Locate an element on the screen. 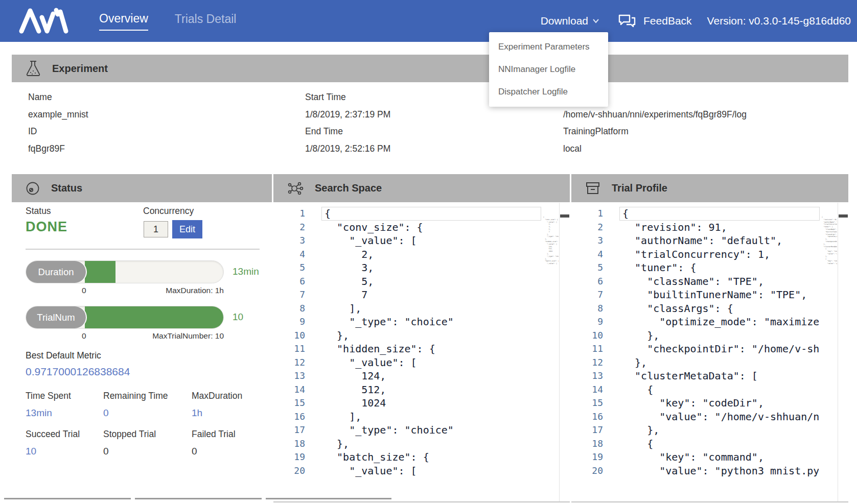 This screenshot has width=857, height=504. code-line: "trialConcurrency": 1, is located at coordinates (721, 254).